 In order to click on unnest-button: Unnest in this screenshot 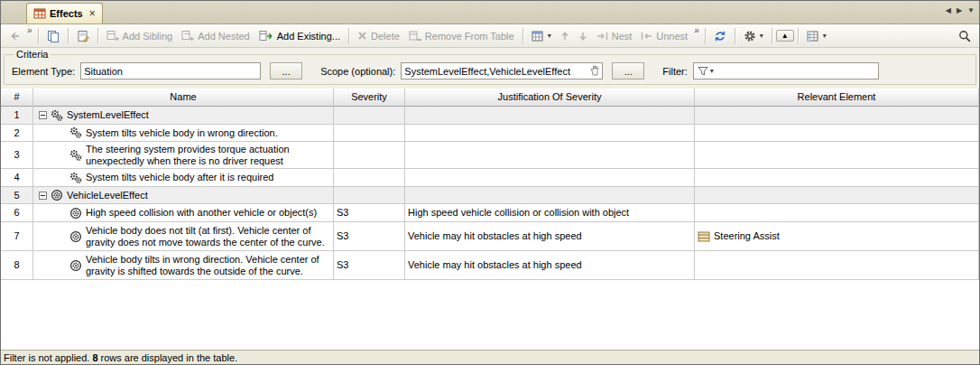, I will do `click(664, 36)`.